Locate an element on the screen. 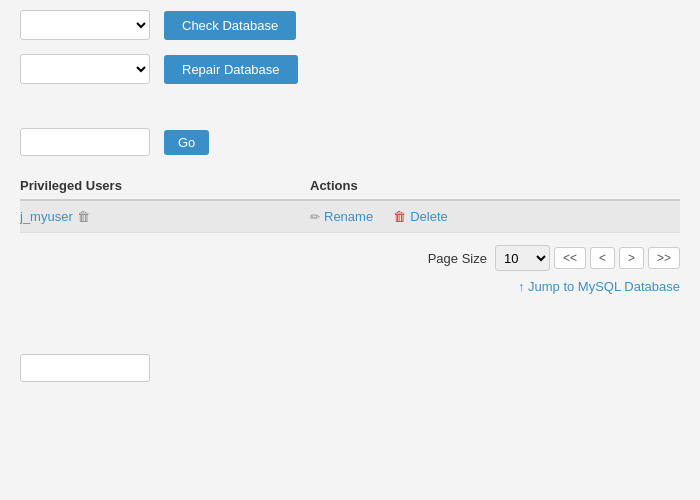  jump-to-mysql-link: ↑ Jump to MySQL Database is located at coordinates (599, 286).